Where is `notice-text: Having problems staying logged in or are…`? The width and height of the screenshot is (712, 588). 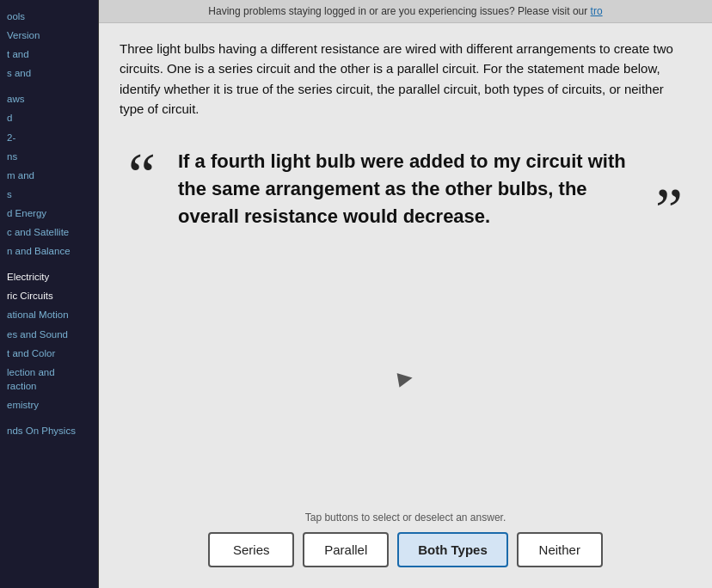 notice-text: Having problems staying logged in or are… is located at coordinates (397, 11).